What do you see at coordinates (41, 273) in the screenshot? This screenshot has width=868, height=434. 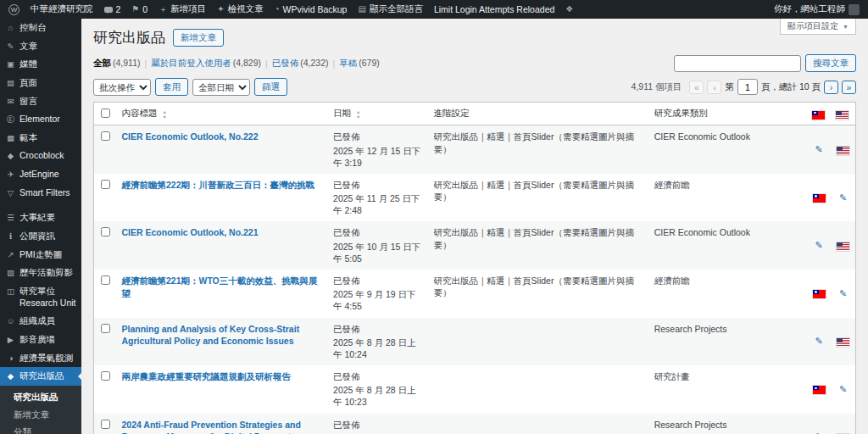 I see `sidebar-item-activity-photos: ▧ 歷年活動剪影` at bounding box center [41, 273].